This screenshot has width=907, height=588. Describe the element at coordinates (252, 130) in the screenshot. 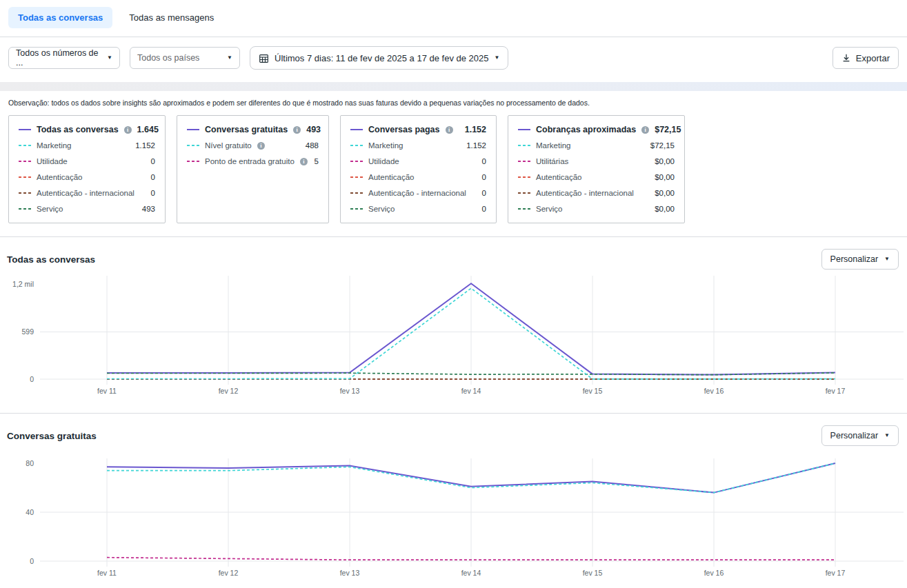

I see `card-header-row: Conversas gratuitasi493` at that location.